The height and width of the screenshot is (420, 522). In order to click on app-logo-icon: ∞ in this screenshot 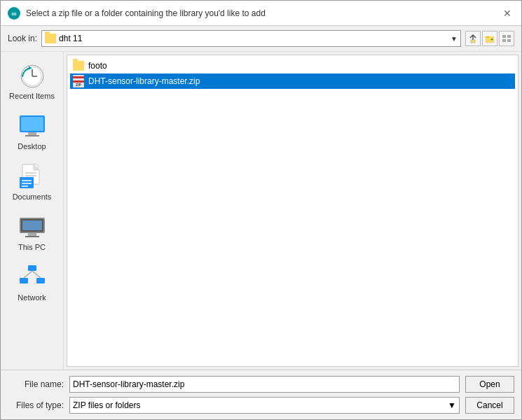, I will do `click(14, 13)`.